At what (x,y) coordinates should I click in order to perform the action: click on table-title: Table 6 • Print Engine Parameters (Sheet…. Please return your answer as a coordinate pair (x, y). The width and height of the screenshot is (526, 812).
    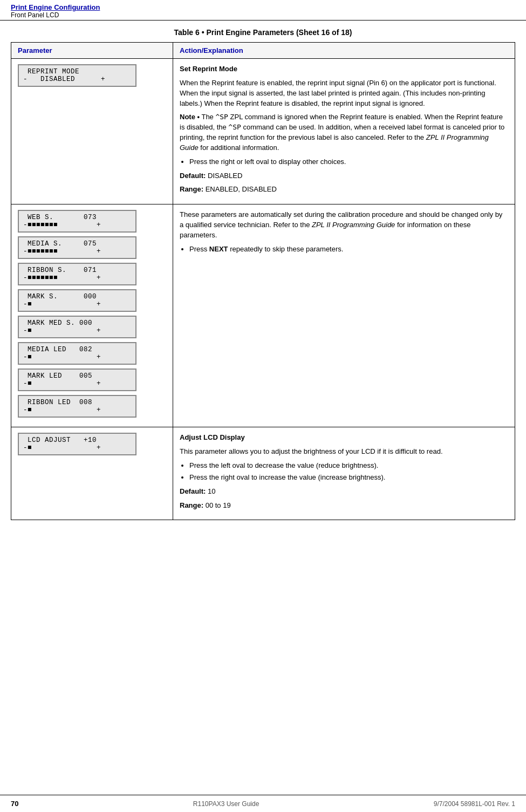
    Looking at the image, I should click on (263, 31).